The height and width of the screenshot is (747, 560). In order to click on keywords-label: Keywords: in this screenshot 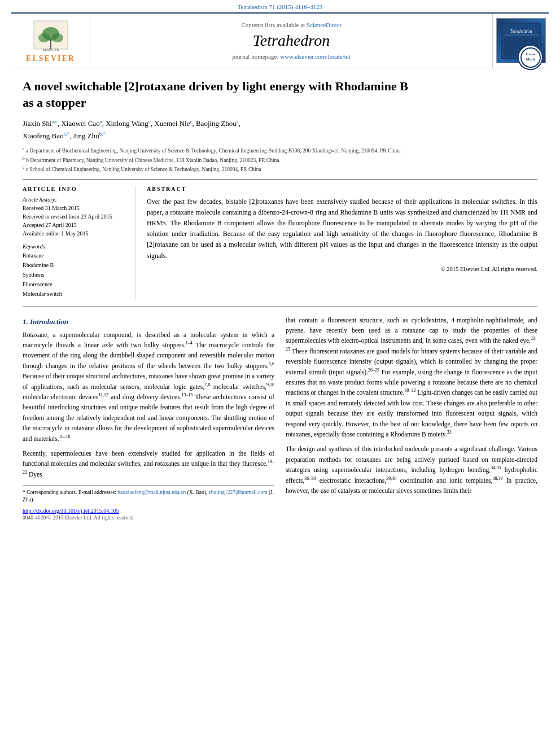, I will do `click(75, 246)`.